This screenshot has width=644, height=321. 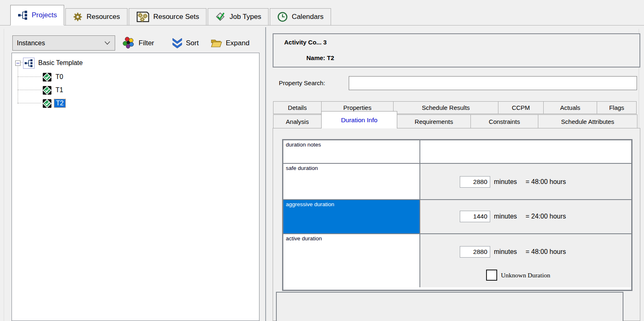 I want to click on tree-node-t0: T0, so click(x=53, y=77).